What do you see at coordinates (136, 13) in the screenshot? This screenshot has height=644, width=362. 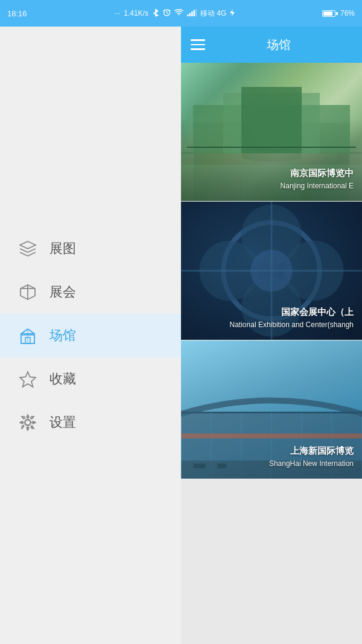 I see `speed-indicator: 1.41K/s` at bounding box center [136, 13].